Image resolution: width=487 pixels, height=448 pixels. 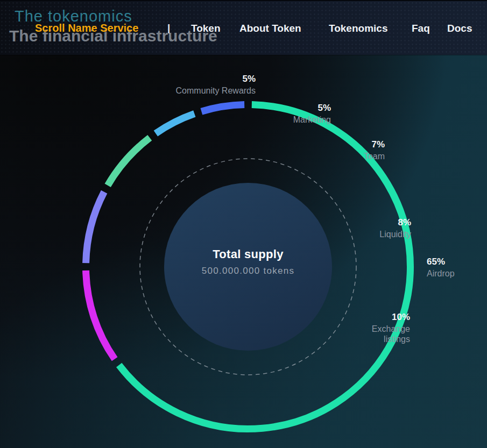 I want to click on segment-name: Team, so click(x=375, y=156).